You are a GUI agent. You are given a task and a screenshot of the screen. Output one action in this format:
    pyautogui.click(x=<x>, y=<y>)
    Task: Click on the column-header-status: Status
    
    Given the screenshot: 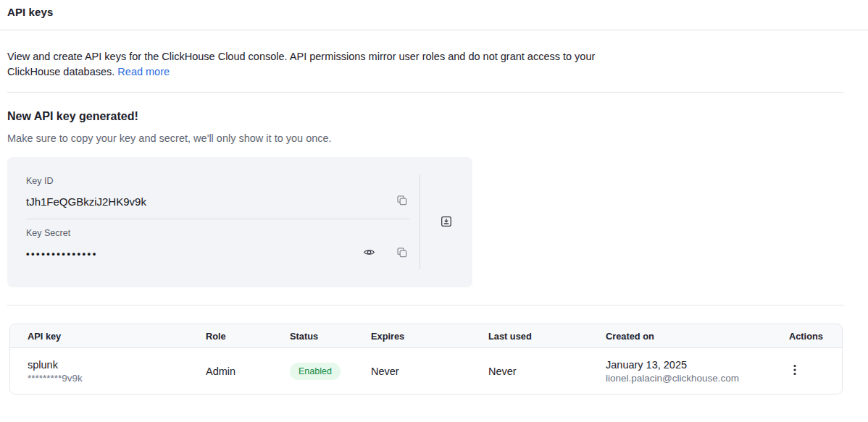 What is the action you would take?
    pyautogui.click(x=313, y=336)
    